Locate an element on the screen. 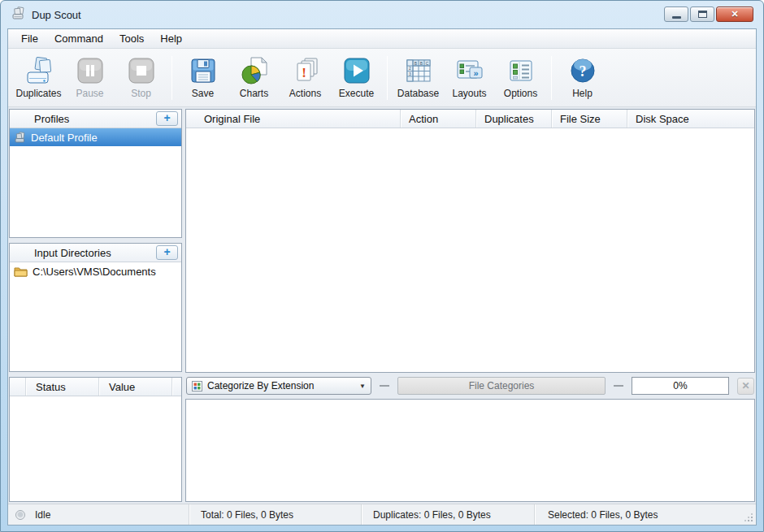 The image size is (764, 532). menu-file: File is located at coordinates (29, 39).